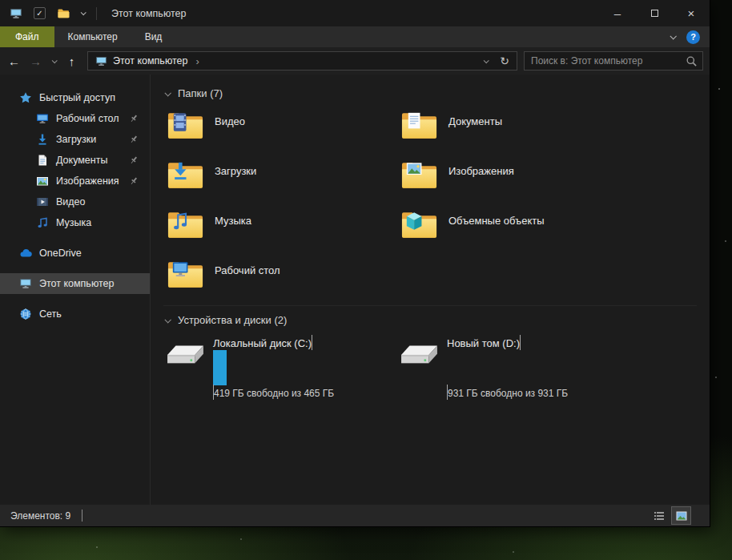 The height and width of the screenshot is (560, 732). I want to click on expand-ribbon-chevron-icon, so click(673, 36).